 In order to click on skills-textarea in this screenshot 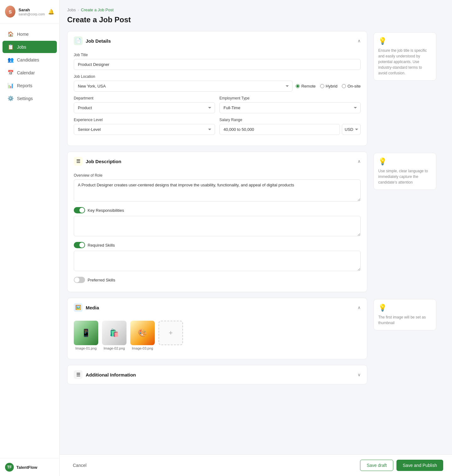, I will do `click(217, 261)`.